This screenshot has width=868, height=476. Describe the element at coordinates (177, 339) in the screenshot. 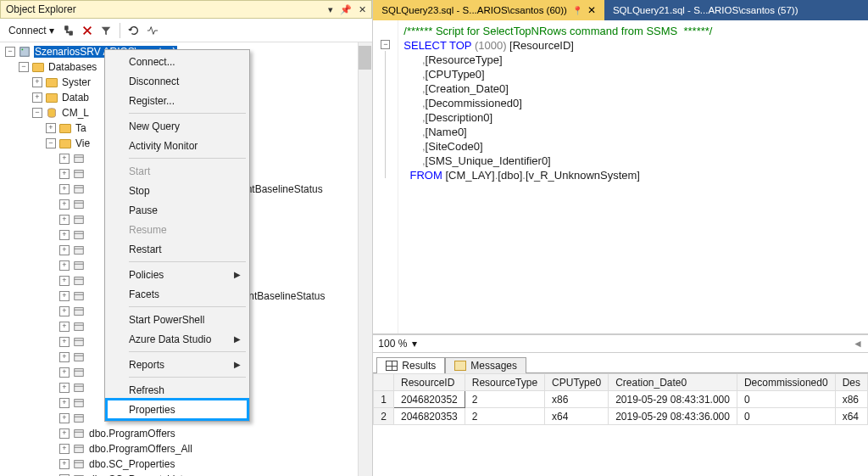

I see `menu-item-azure-data-studio: Azure Data Studio▶` at that location.